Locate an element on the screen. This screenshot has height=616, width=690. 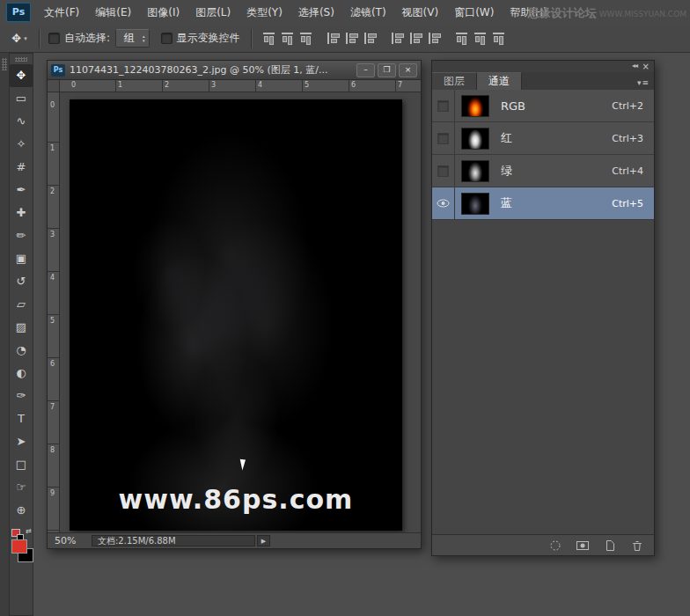
status-options-arrow: ▶ is located at coordinates (264, 540).